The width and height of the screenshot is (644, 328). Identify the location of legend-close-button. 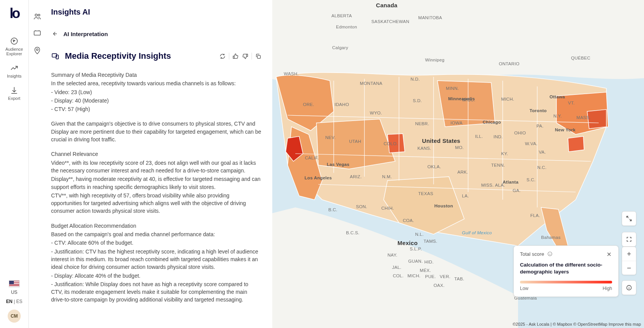
(609, 255).